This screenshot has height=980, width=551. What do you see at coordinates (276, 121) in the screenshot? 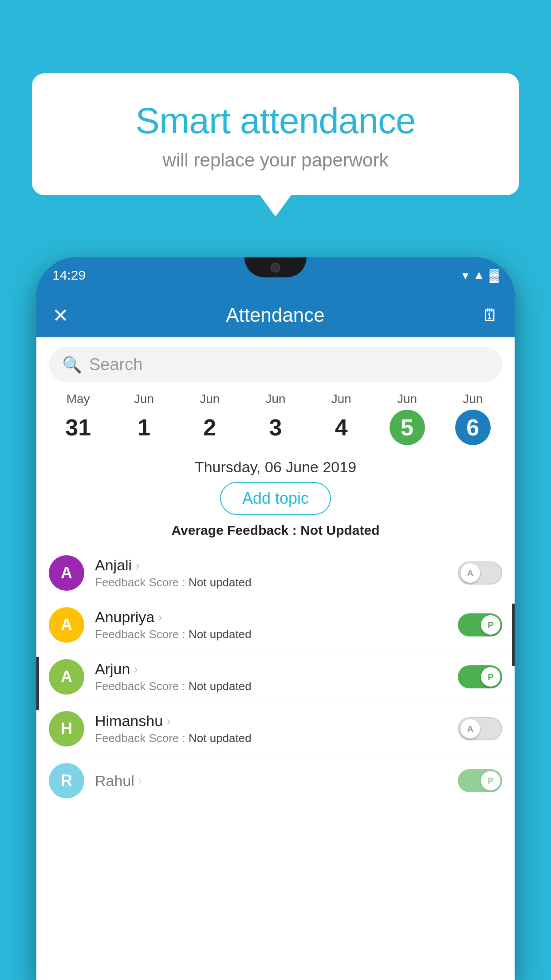
I see `bubble-title: Smart attendance` at bounding box center [276, 121].